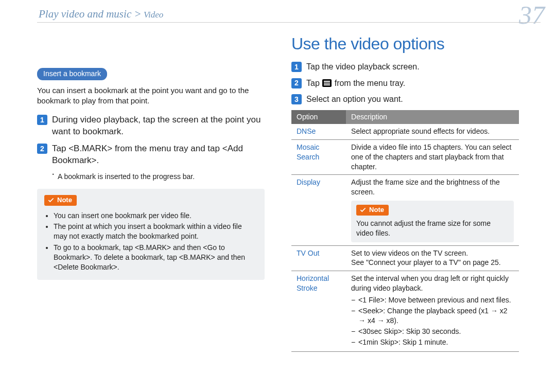  What do you see at coordinates (432, 117) in the screenshot?
I see `col-header-desc: Description` at bounding box center [432, 117].